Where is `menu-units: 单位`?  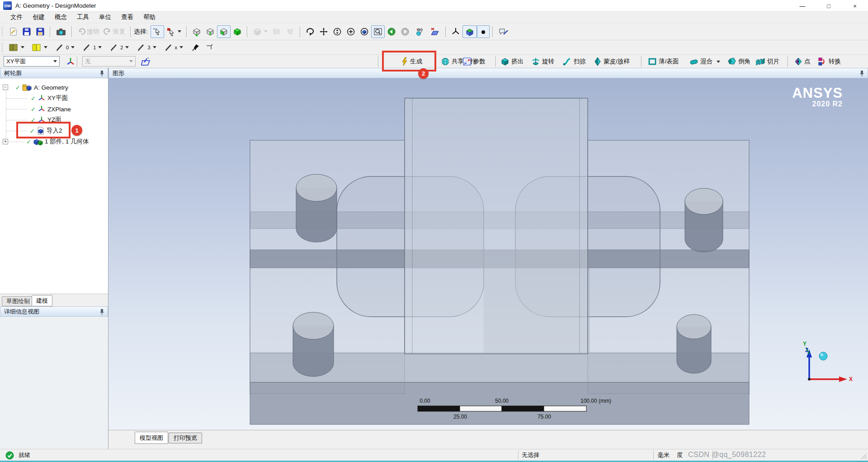
menu-units: 单位 is located at coordinates (105, 17).